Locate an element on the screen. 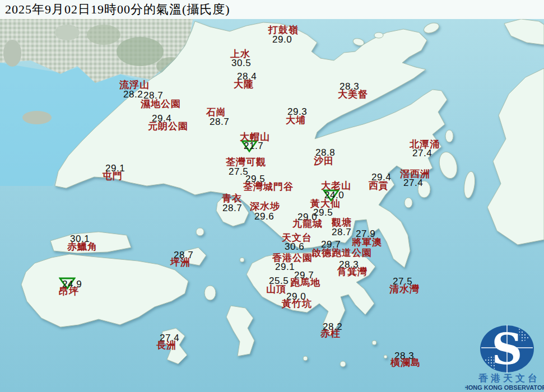 Image resolution: width=544 pixels, height=392 pixels. station-name: 流浮山 is located at coordinates (134, 85).